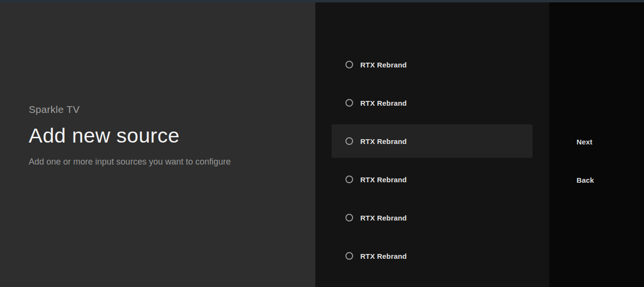 The height and width of the screenshot is (287, 644). I want to click on page-subtitle: Add one or more input sources you want t…, so click(163, 162).